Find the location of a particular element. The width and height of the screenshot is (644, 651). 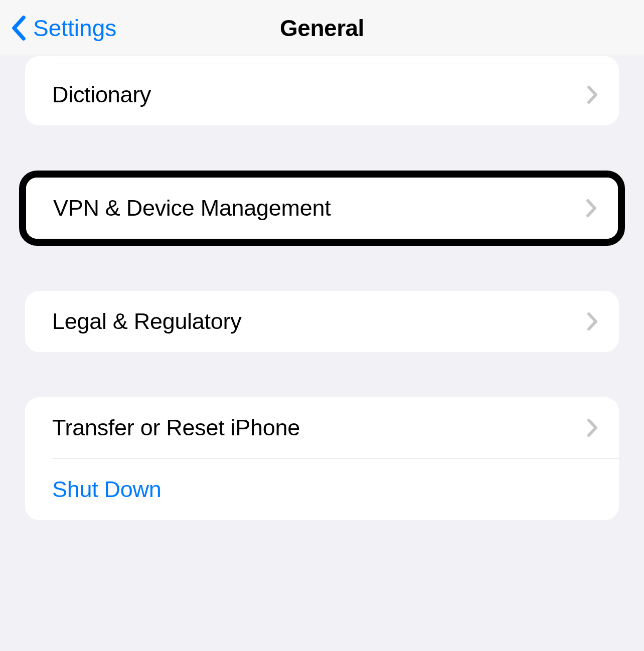

row-transfer-reset: Transfer or Reset iPhone is located at coordinates (322, 428).